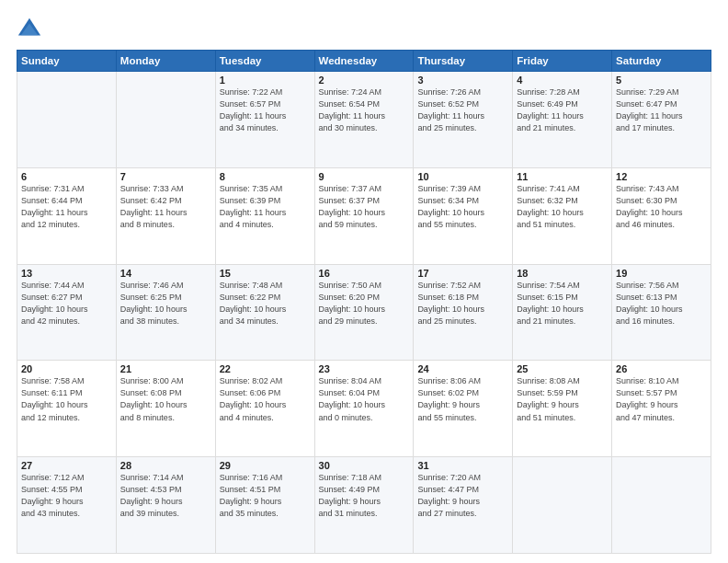  What do you see at coordinates (165, 369) in the screenshot?
I see `day-number: 21` at bounding box center [165, 369].